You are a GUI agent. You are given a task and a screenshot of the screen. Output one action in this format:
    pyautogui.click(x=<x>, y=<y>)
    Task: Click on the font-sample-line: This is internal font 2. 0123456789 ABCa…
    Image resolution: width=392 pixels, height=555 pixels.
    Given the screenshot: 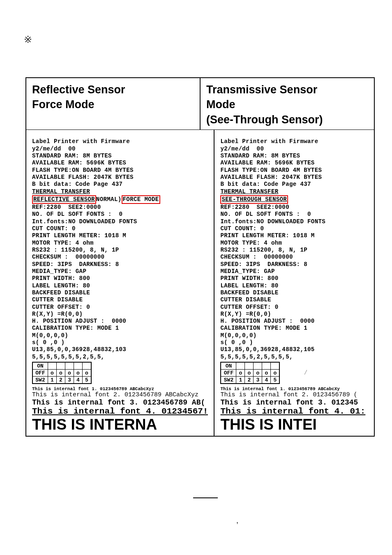 What is the action you would take?
    pyautogui.click(x=120, y=395)
    